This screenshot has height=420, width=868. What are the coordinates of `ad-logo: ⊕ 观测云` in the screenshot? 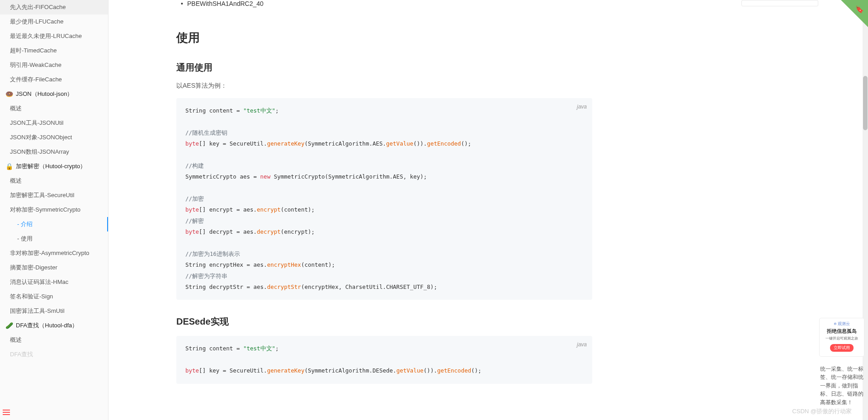 It's located at (842, 324).